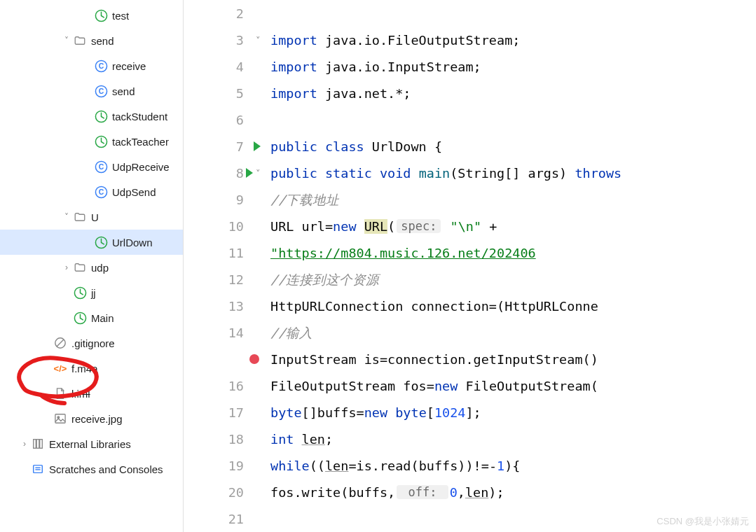  I want to click on code-line-11: "https://m804.music.126.net/202406, so click(511, 253).